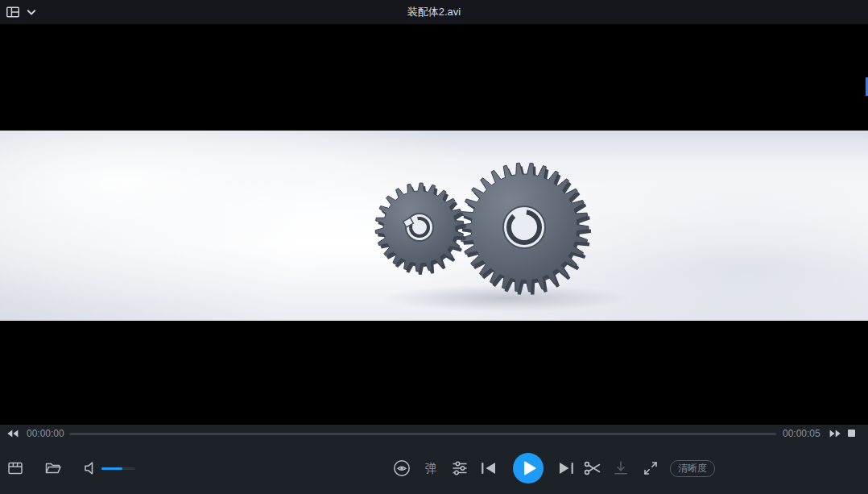 The image size is (868, 494). What do you see at coordinates (91, 468) in the screenshot?
I see `speaker-icon` at bounding box center [91, 468].